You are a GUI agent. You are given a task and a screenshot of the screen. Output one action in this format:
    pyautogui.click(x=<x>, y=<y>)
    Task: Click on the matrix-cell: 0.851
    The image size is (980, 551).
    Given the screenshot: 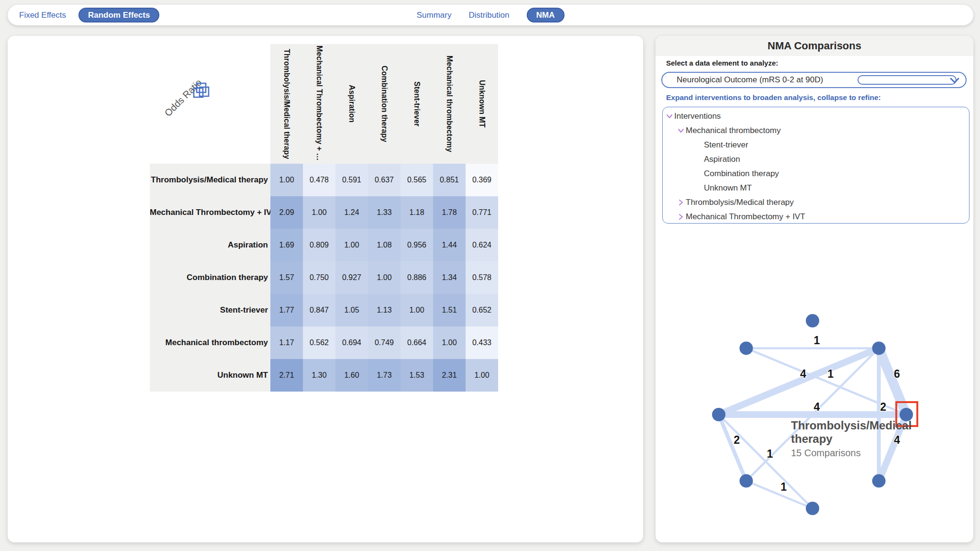 What is the action you would take?
    pyautogui.click(x=449, y=180)
    